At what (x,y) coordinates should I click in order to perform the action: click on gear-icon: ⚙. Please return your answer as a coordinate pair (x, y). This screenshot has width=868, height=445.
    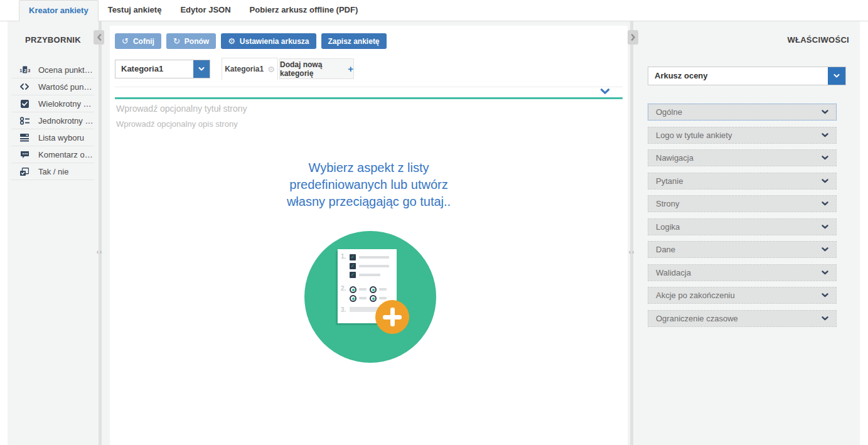
    Looking at the image, I should click on (232, 41).